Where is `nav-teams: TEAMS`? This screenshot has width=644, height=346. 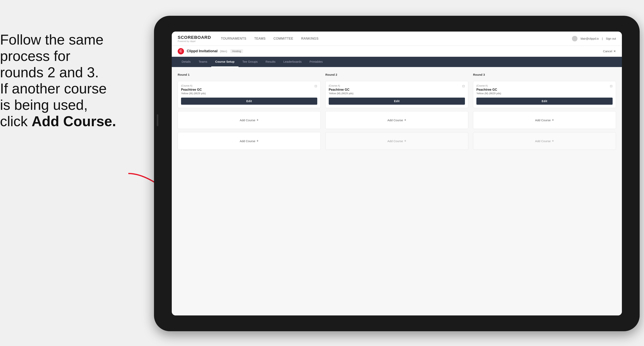 nav-teams: TEAMS is located at coordinates (260, 39).